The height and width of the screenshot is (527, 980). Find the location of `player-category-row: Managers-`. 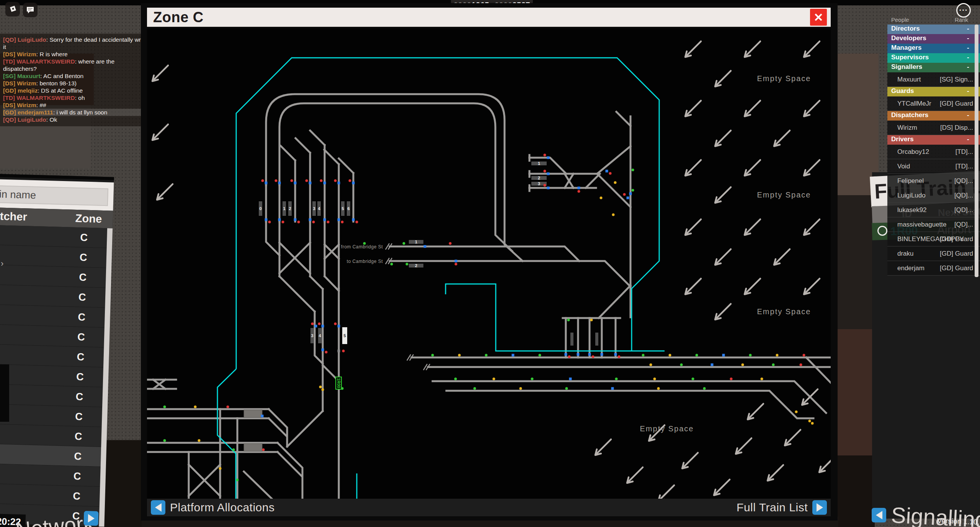

player-category-row: Managers- is located at coordinates (934, 48).